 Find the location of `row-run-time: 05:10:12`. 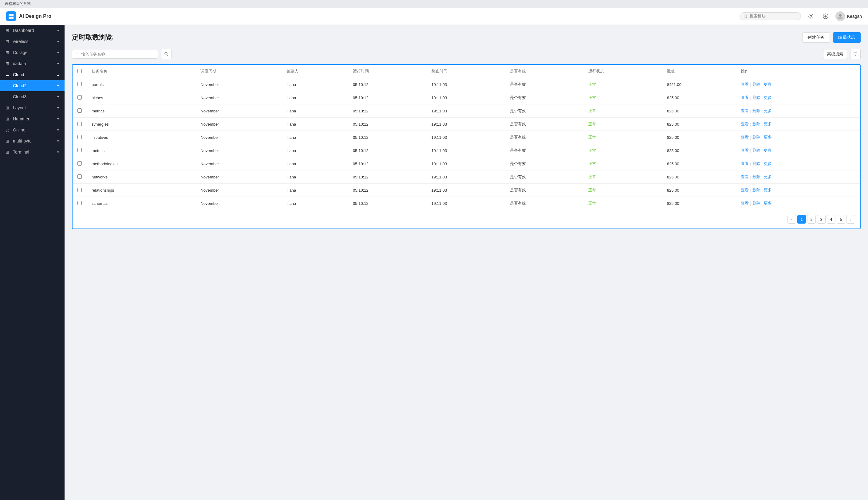

row-run-time: 05:10:12 is located at coordinates (387, 150).